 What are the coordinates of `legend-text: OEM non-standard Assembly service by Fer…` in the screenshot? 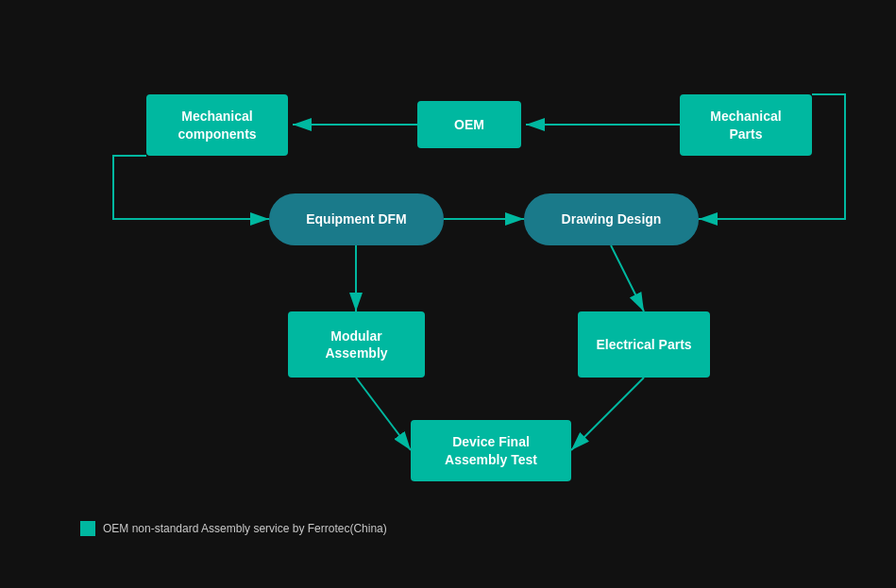 It's located at (245, 529).